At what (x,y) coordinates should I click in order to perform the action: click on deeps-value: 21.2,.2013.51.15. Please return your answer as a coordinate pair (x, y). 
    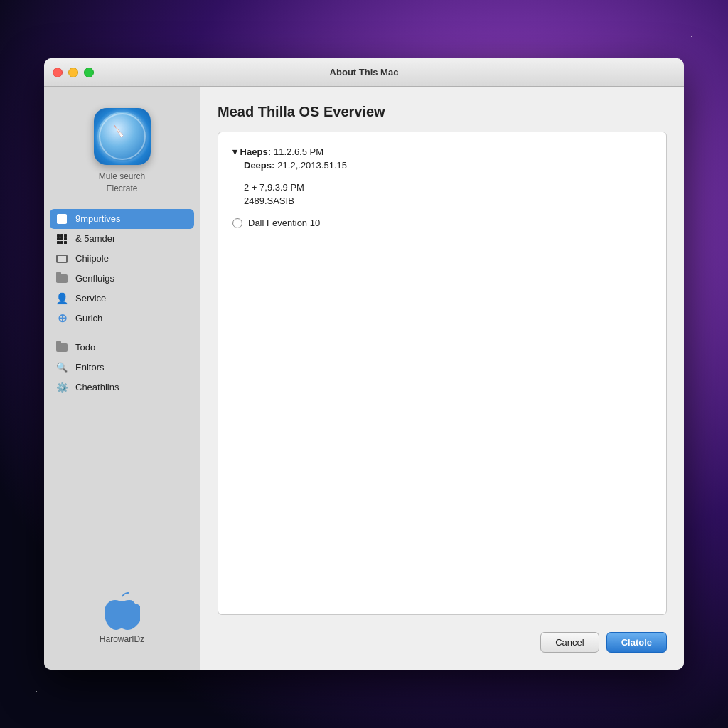
    Looking at the image, I should click on (312, 165).